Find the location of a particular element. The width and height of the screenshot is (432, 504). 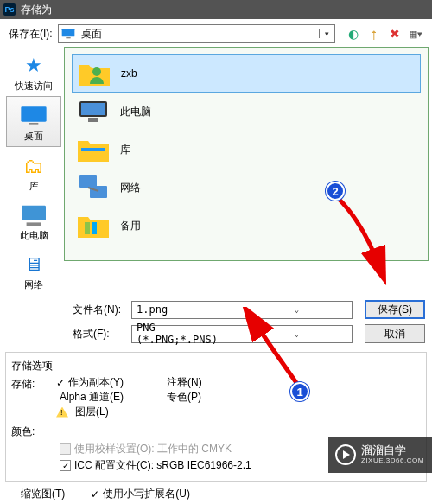

file-label: 库 is located at coordinates (125, 150).